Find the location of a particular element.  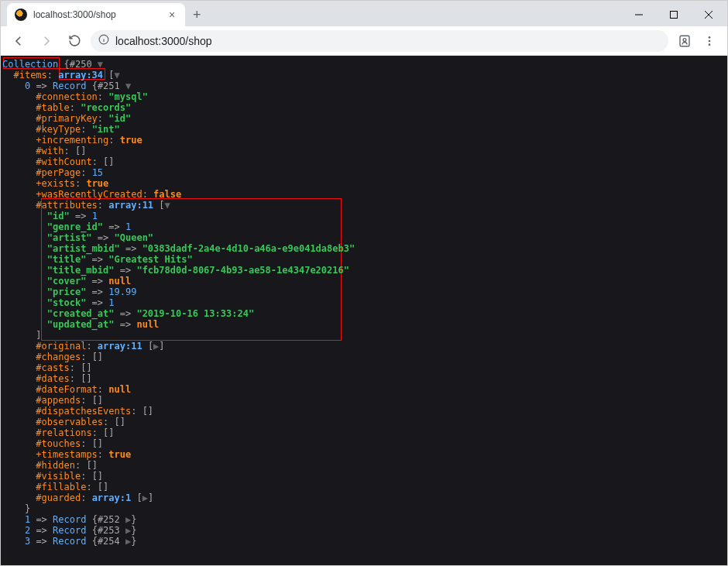

site-info-icon is located at coordinates (104, 40).